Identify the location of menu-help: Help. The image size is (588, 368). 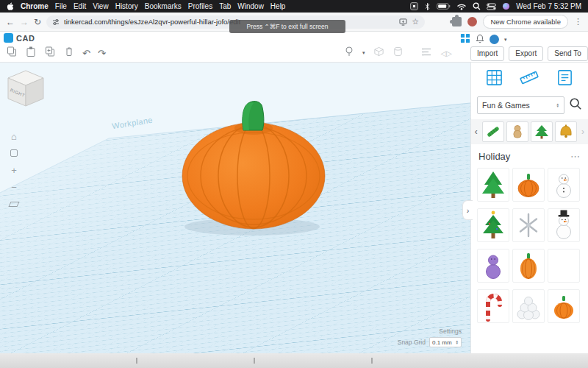
(278, 6).